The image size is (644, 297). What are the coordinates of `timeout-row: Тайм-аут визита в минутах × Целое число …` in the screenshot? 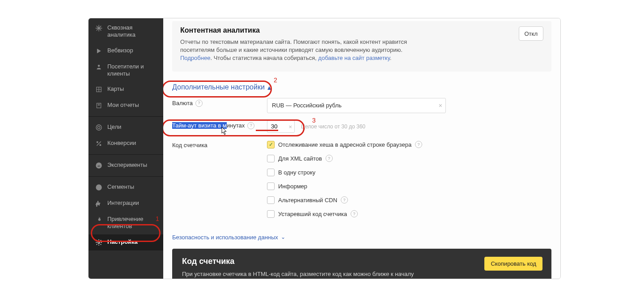 It's located at (362, 127).